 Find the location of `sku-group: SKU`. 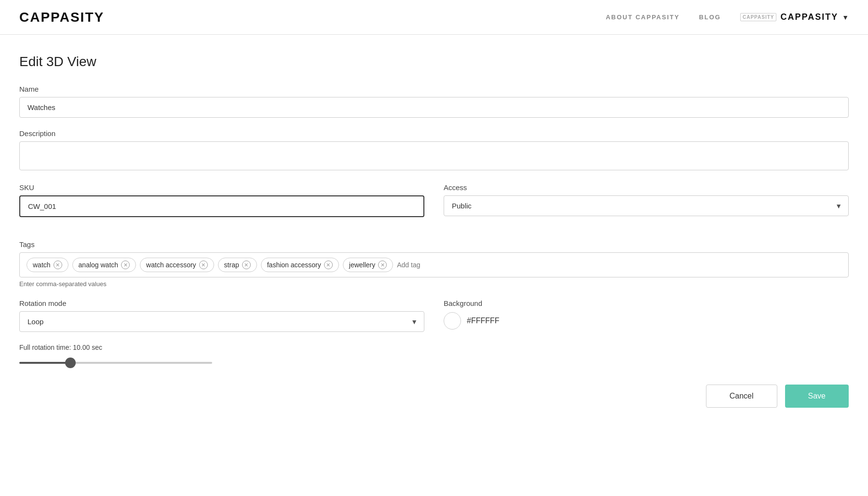

sku-group: SKU is located at coordinates (222, 200).